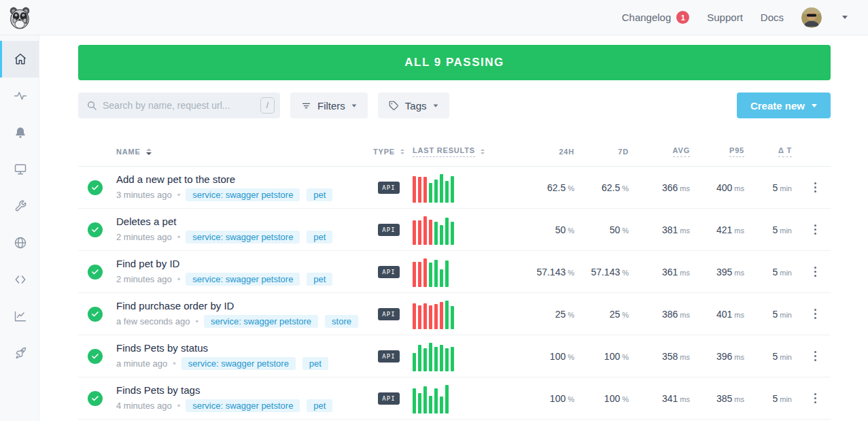 The height and width of the screenshot is (421, 868). I want to click on sidebar-item-code, so click(19, 280).